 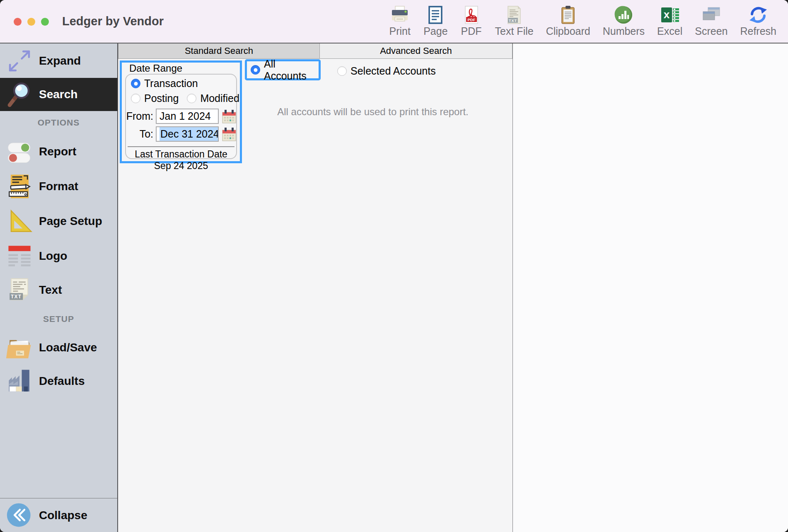 What do you see at coordinates (181, 116) in the screenshot?
I see `date-range-groupbox: Transaction Posting Modified From: Jan 1…` at bounding box center [181, 116].